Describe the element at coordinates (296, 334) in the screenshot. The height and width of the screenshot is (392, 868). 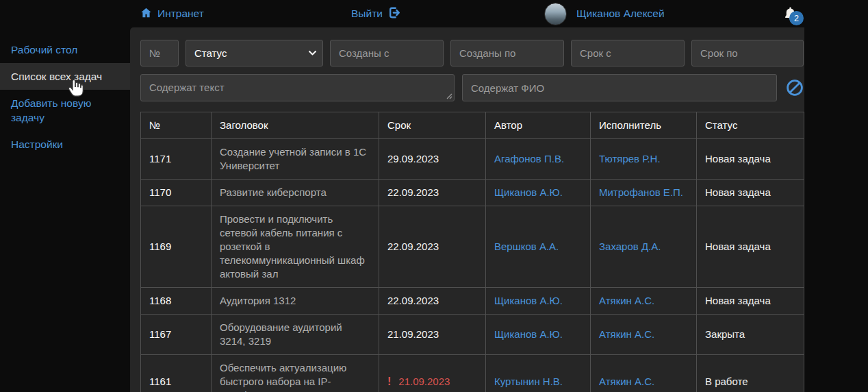
I see `task-title-cell: Оборудование аудиторий 3214, 3219` at that location.